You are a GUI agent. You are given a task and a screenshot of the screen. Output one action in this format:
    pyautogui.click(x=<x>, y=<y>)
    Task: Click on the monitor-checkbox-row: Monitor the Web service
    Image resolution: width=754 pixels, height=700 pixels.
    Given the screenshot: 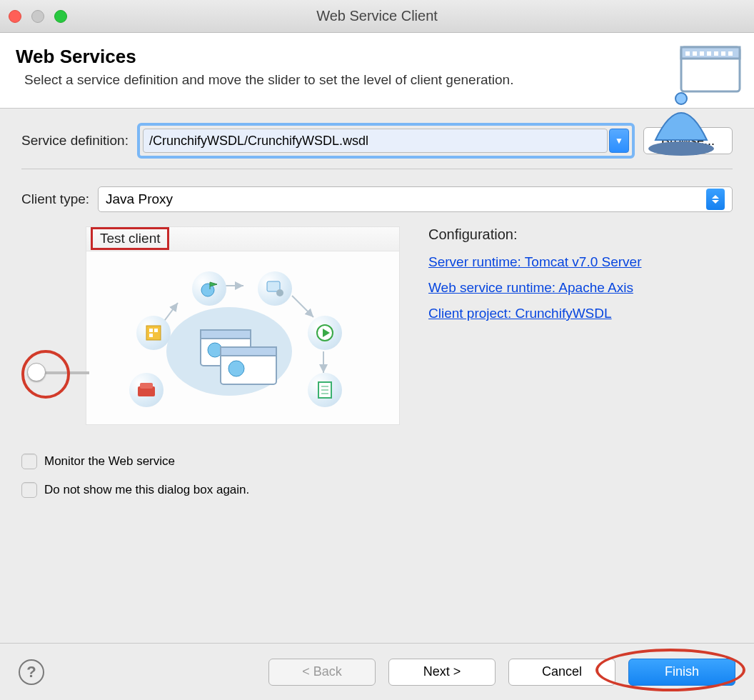 What is the action you would take?
    pyautogui.click(x=377, y=461)
    